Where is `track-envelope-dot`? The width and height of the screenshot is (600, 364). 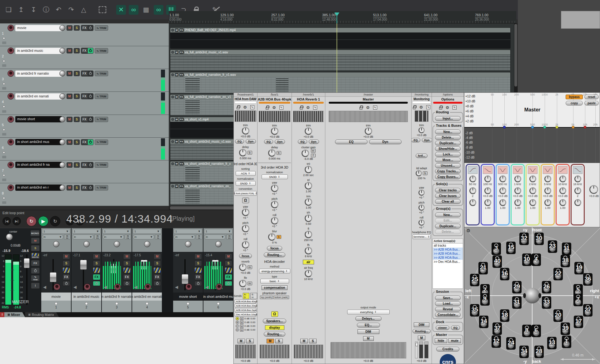 track-envelope-dot is located at coordinates (4, 175).